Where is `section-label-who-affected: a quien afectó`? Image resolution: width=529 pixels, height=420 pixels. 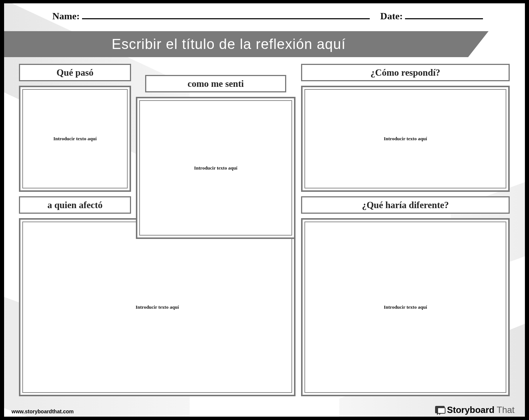 section-label-who-affected: a quien afectó is located at coordinates (75, 205).